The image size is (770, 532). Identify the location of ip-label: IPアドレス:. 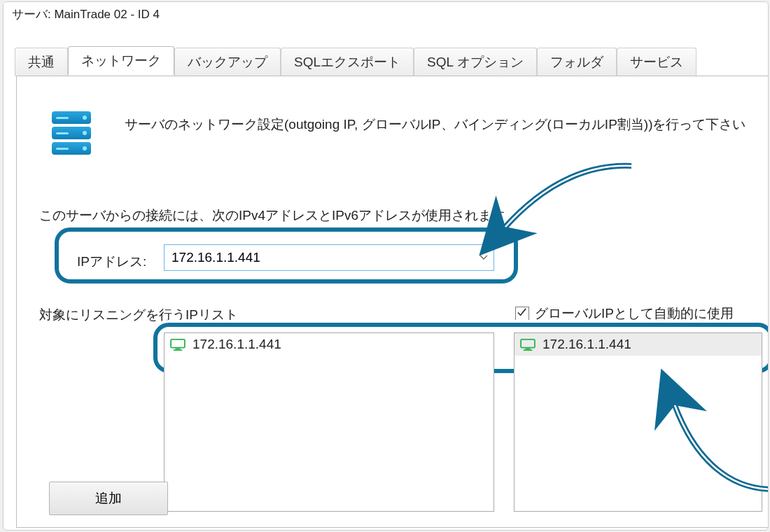
(112, 262).